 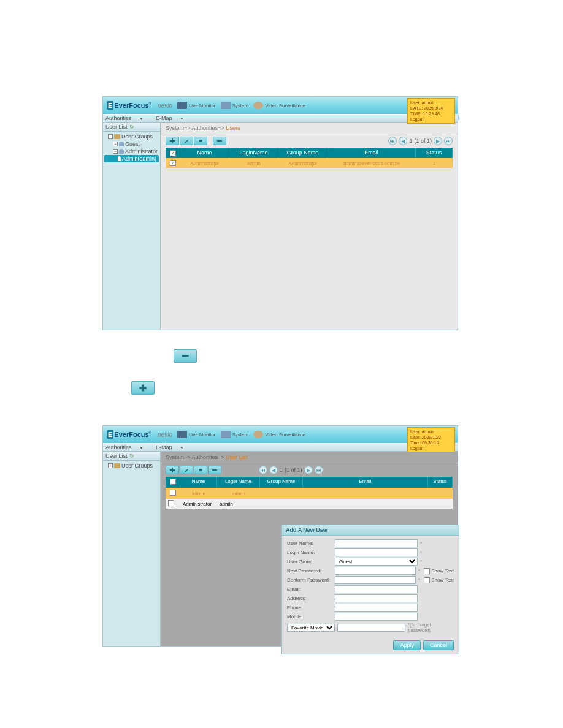 I want to click on loginname-input, so click(x=377, y=553).